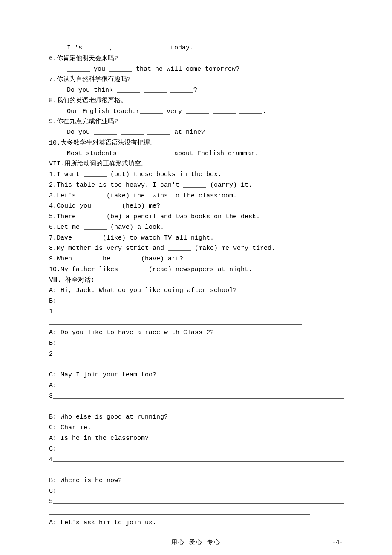  I want to click on dlg-c3: C:, so click(197, 449).